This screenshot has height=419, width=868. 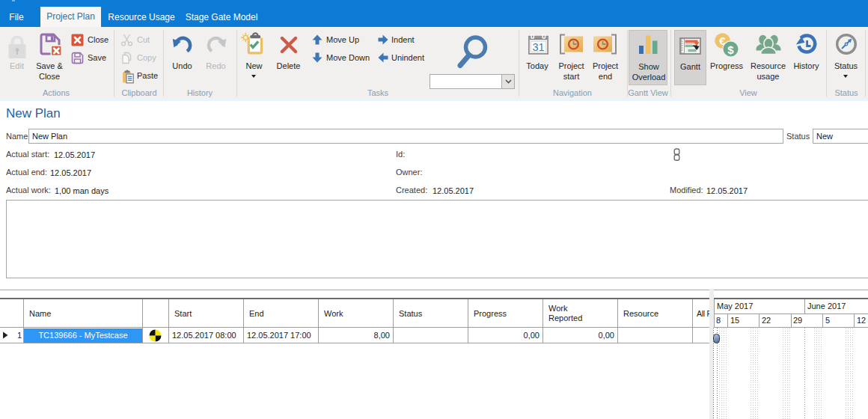 What do you see at coordinates (655, 335) in the screenshot?
I see `task-resource-cell` at bounding box center [655, 335].